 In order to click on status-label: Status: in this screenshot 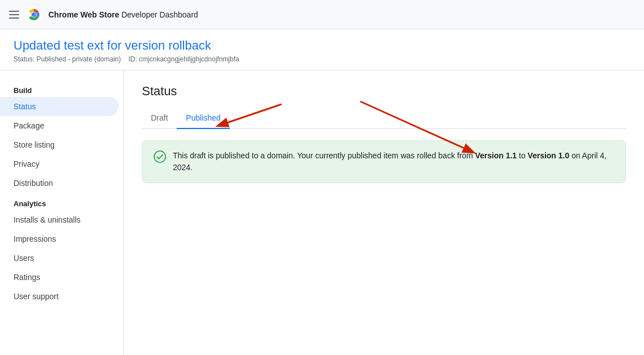, I will do `click(24, 59)`.